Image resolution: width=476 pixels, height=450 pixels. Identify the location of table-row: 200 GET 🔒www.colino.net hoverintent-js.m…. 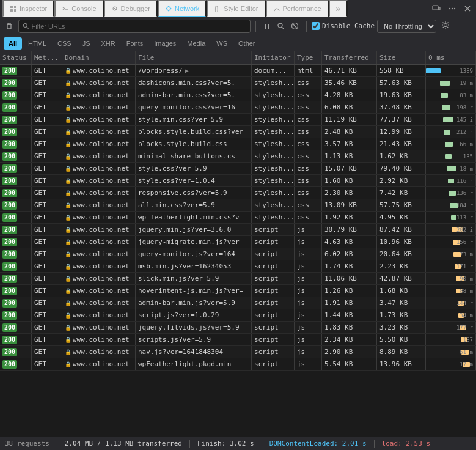
(238, 291).